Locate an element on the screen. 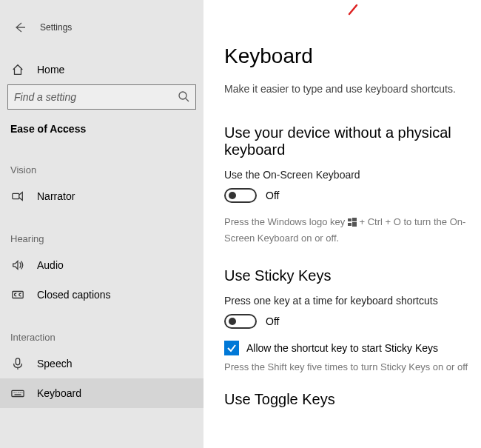 The height and width of the screenshot is (448, 481). osk-hint: Press the Windows logo key + Ctrl + O to… is located at coordinates (352, 230).